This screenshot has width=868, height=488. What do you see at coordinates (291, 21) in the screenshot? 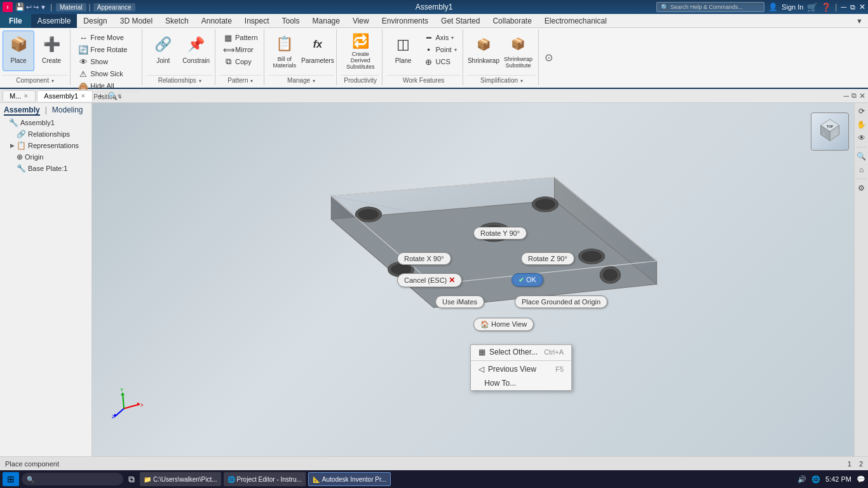
I see `tools-menu: Tools` at bounding box center [291, 21].